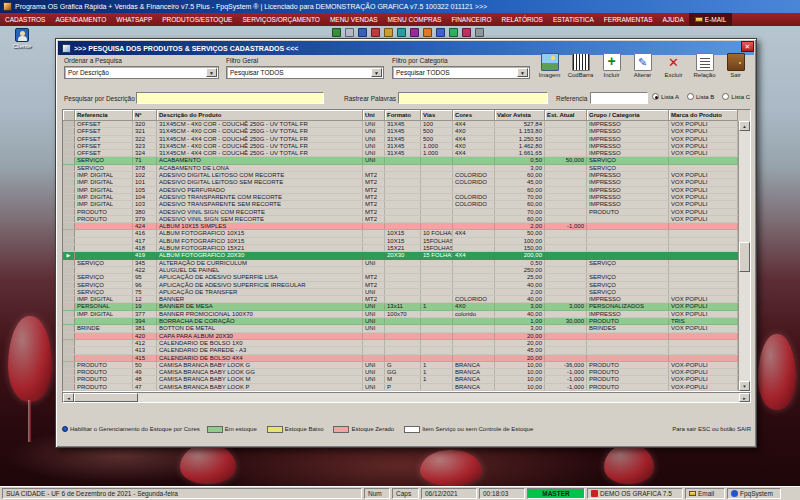 The height and width of the screenshot is (500, 800). I want to click on menu-item-menu-vendas: MENU VENDAS, so click(354, 20).